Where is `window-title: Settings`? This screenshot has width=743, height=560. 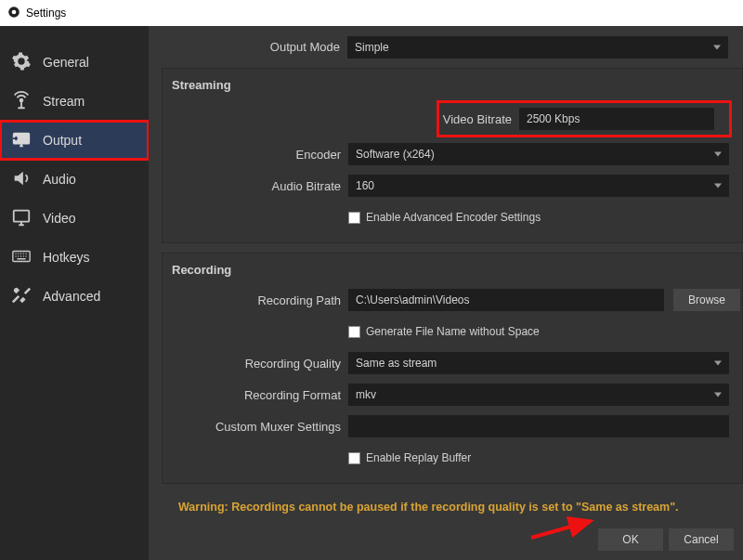 window-title: Settings is located at coordinates (46, 13).